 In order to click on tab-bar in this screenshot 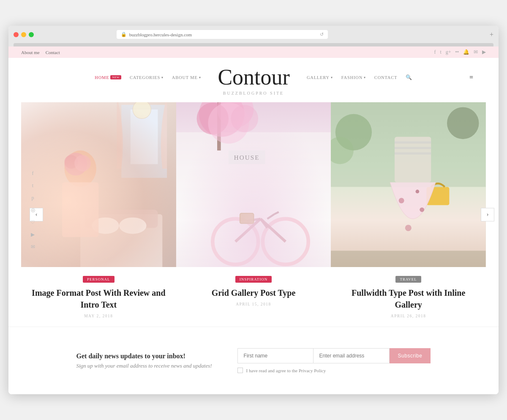, I will do `click(254, 45)`.